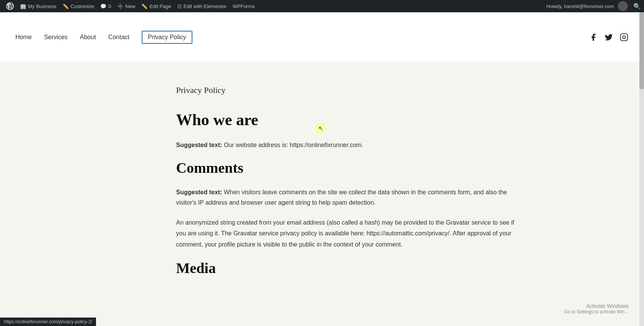 Image resolution: width=644 pixels, height=326 pixels. Describe the element at coordinates (156, 6) in the screenshot. I see `edit-page-button: ✏️ Edit Page` at that location.